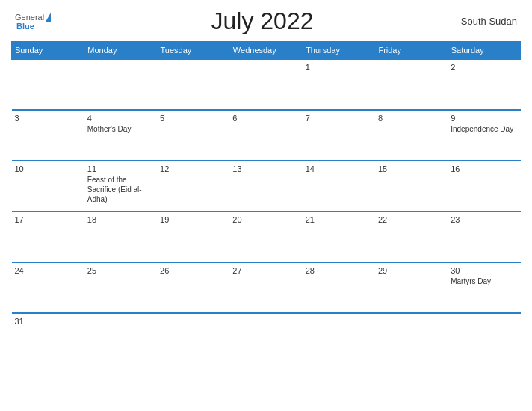 This screenshot has height=411, width=532. I want to click on day-number: 7, so click(339, 118).